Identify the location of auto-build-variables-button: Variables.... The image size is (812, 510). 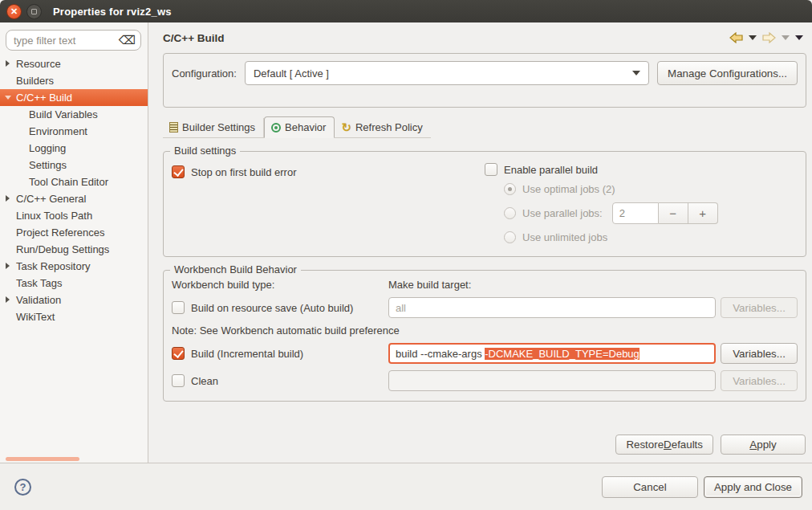
(759, 308).